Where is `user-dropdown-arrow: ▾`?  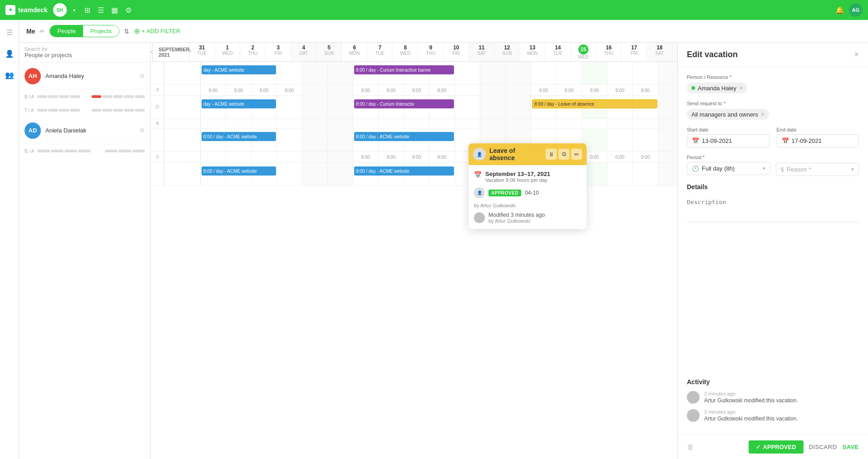 user-dropdown-arrow: ▾ is located at coordinates (74, 10).